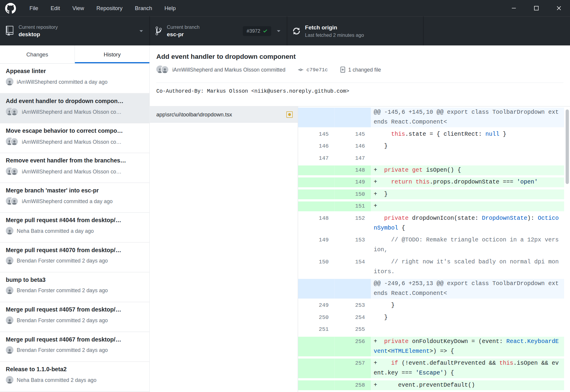 The height and width of the screenshot is (392, 570). What do you see at coordinates (353, 206) in the screenshot?
I see `new-line-number: 151` at bounding box center [353, 206].